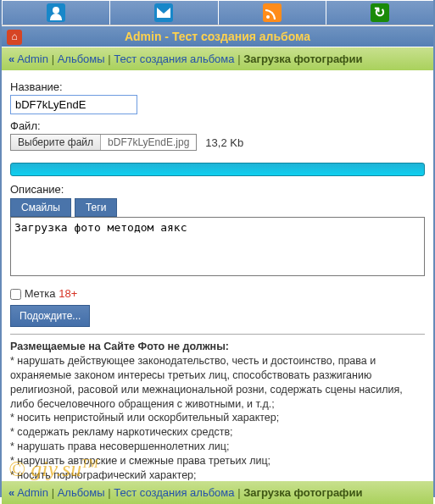 The image size is (435, 504). What do you see at coordinates (74, 105) in the screenshot?
I see `name-input` at bounding box center [74, 105].